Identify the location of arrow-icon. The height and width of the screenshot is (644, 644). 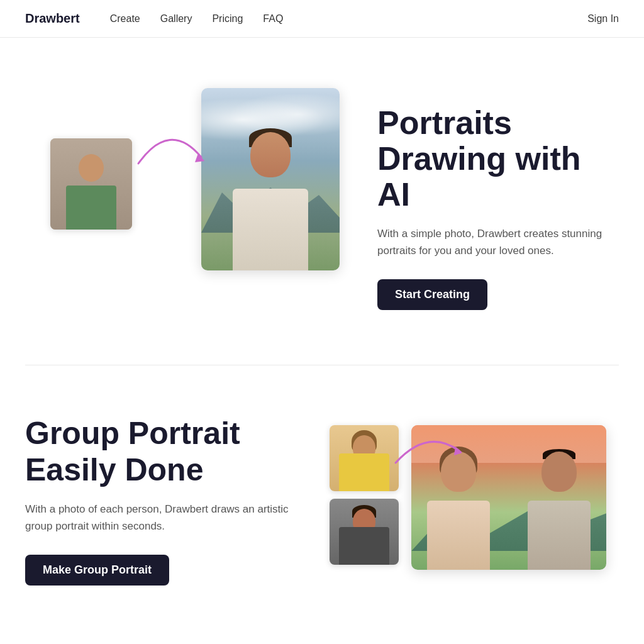
(170, 152).